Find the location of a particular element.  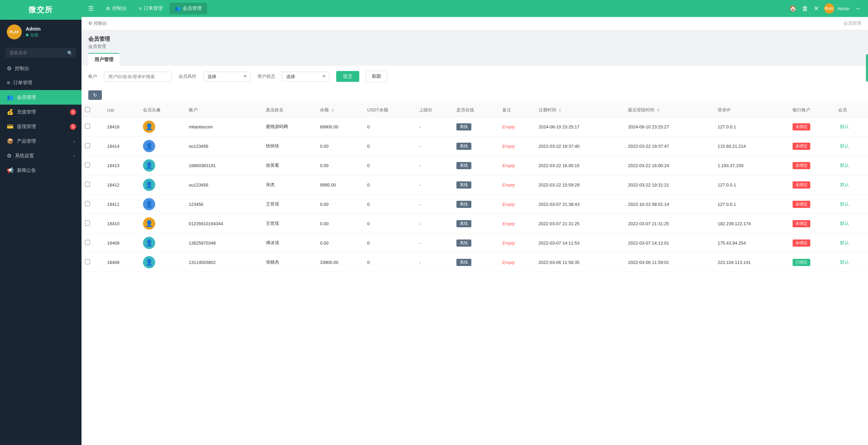

cell-balance: 33900.00 is located at coordinates (340, 262).